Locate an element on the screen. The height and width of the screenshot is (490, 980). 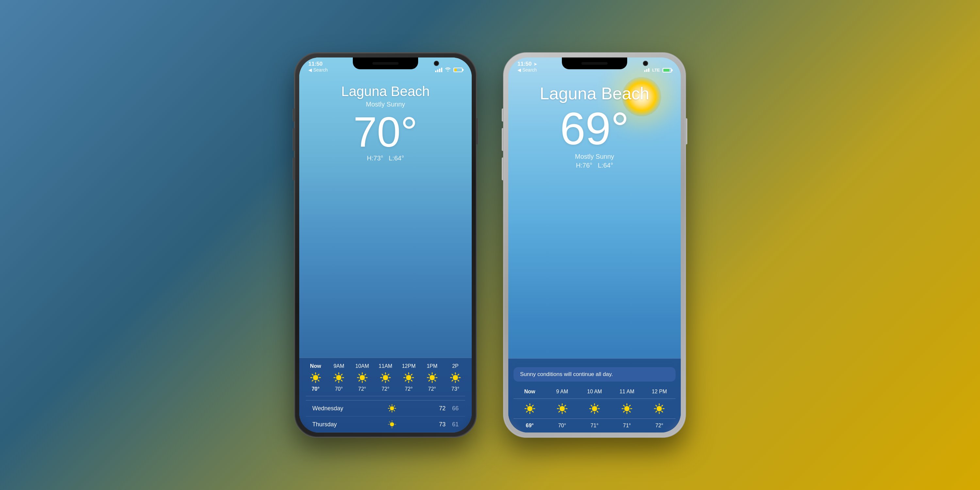
high-1: H:73° is located at coordinates (375, 158).